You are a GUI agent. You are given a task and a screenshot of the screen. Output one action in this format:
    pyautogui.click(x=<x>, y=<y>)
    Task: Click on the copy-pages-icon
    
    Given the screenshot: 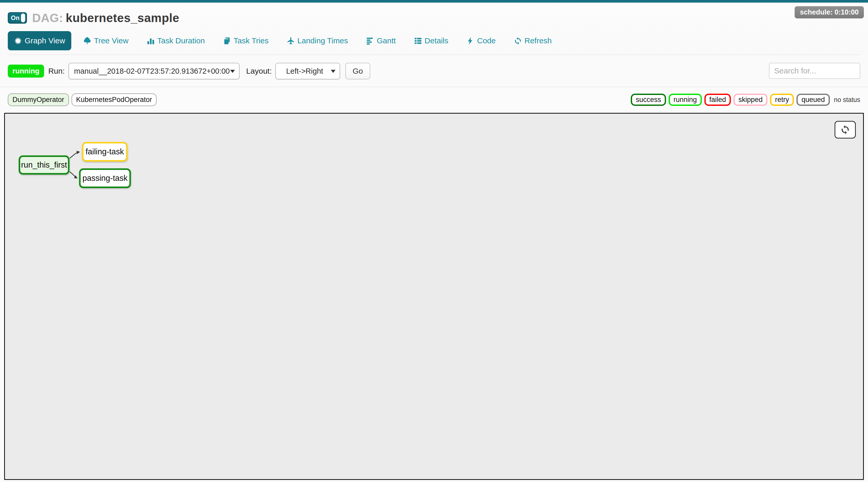 What is the action you would take?
    pyautogui.click(x=227, y=41)
    